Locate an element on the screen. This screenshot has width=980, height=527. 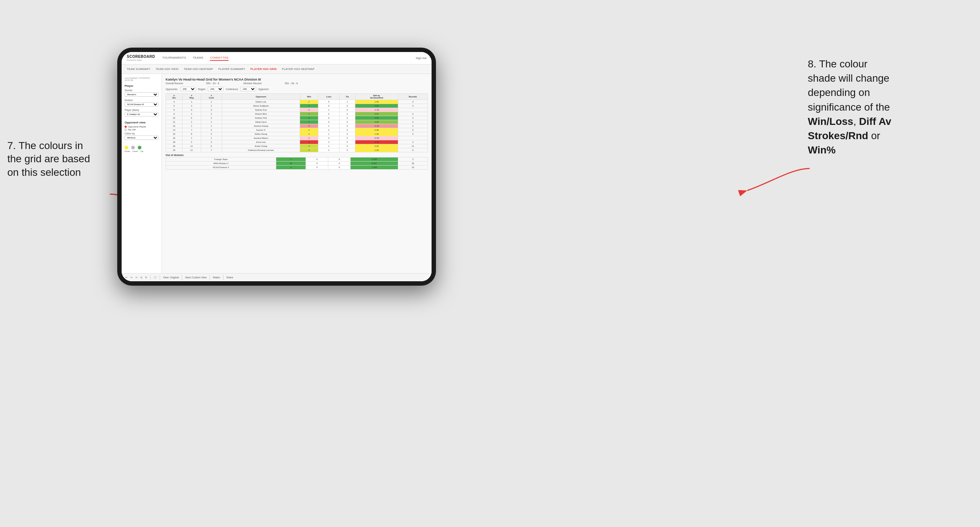
toolbar-view-original: View: Original is located at coordinates (171, 278).